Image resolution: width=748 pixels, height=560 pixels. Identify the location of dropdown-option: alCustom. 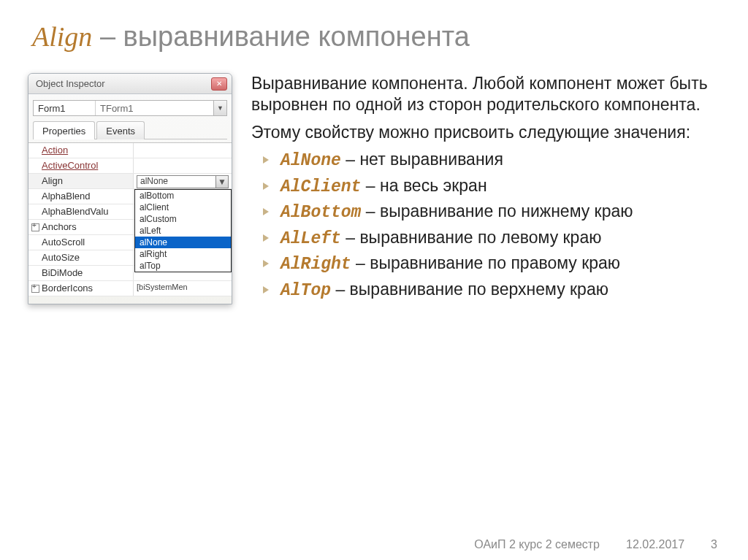
(183, 219).